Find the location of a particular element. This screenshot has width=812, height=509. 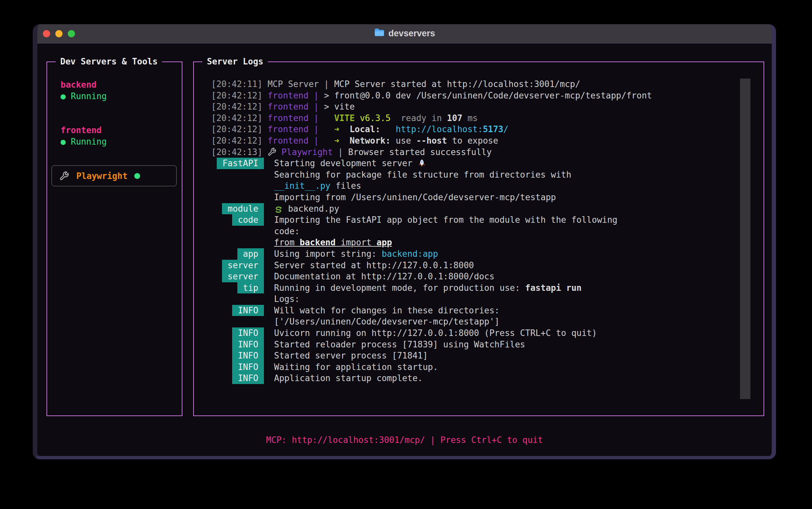

log-line: Searching for package file structure fro… is located at coordinates (487, 175).